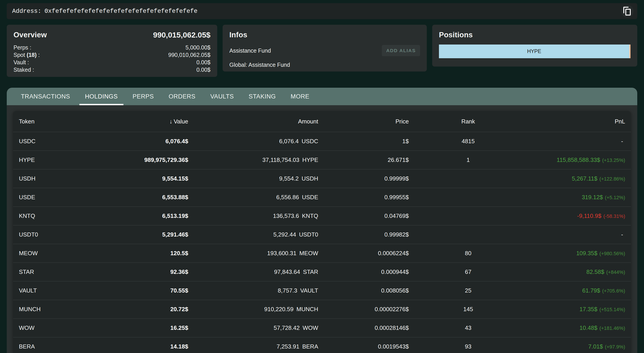 This screenshot has height=353, width=644. Describe the element at coordinates (535, 46) in the screenshot. I see `positions-card: Positions HYPE` at that location.